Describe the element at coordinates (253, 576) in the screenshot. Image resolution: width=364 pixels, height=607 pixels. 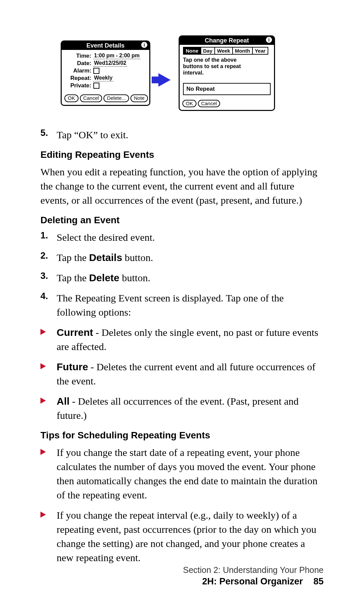
I see `page-footer: Section 2: Understanding Your Phone 2H: …` at that location.